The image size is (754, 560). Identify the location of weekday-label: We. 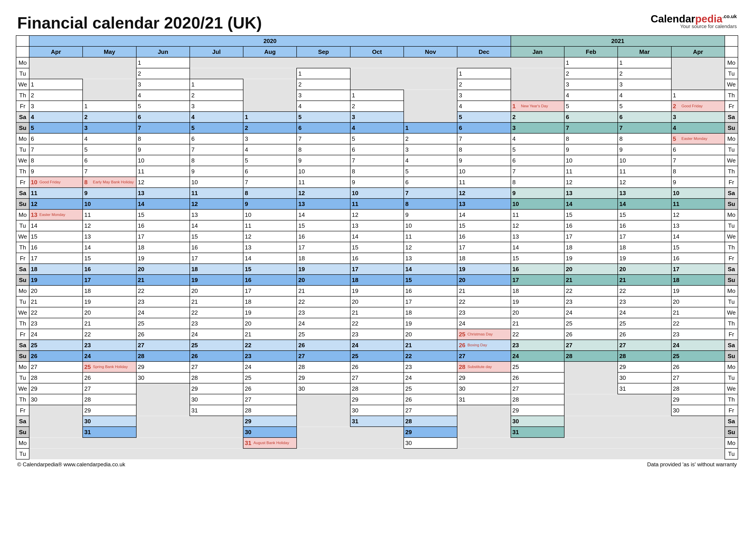
(732, 313).